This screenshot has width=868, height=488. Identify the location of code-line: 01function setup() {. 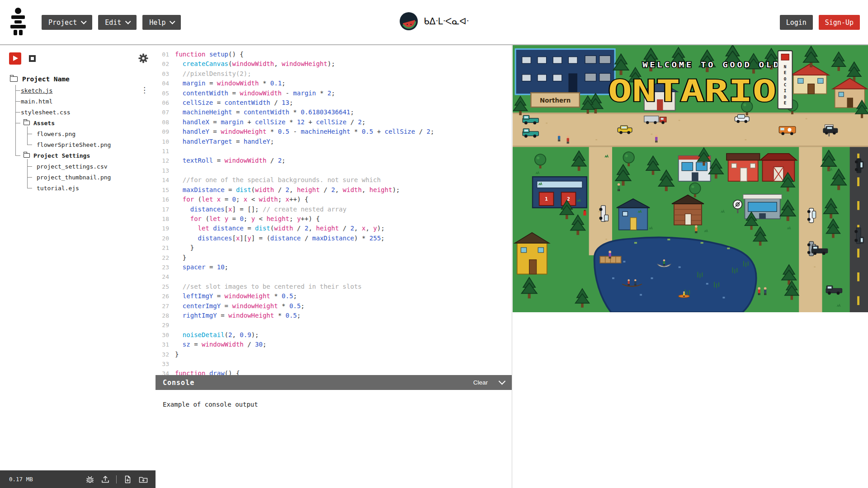
(334, 54).